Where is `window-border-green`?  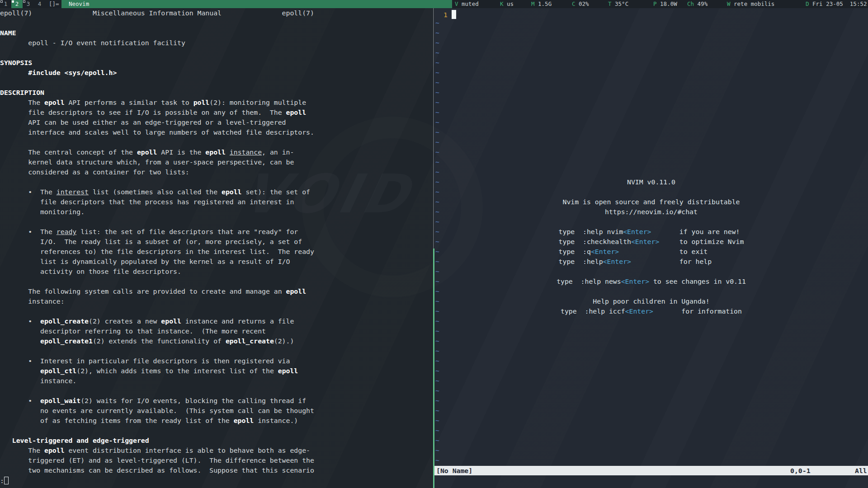 window-border-green is located at coordinates (434, 368).